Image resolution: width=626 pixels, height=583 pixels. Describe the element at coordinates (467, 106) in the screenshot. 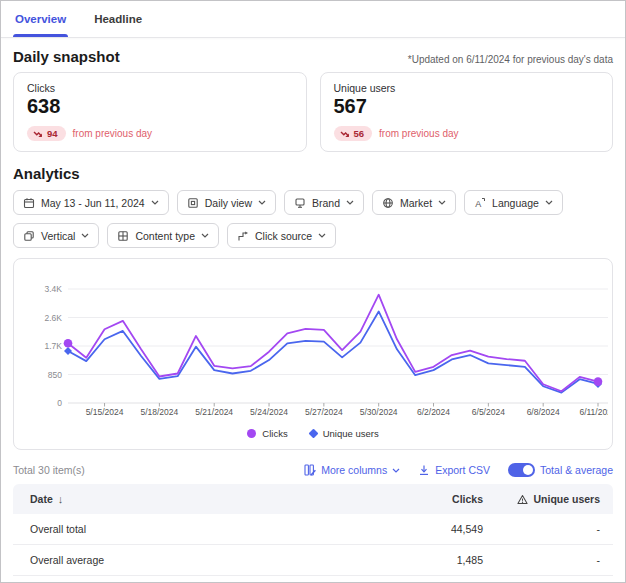

I see `unique-users-card-value: 567` at that location.